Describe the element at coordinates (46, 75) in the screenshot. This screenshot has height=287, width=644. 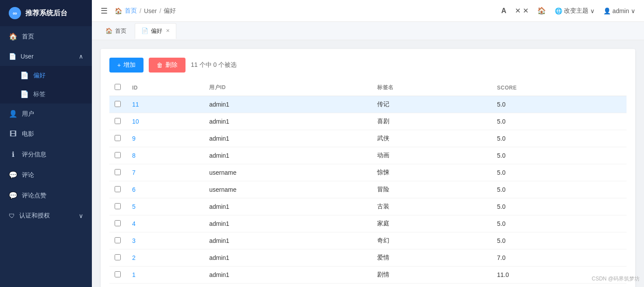
I see `sidebar-item-preference: 📄 偏好` at that location.